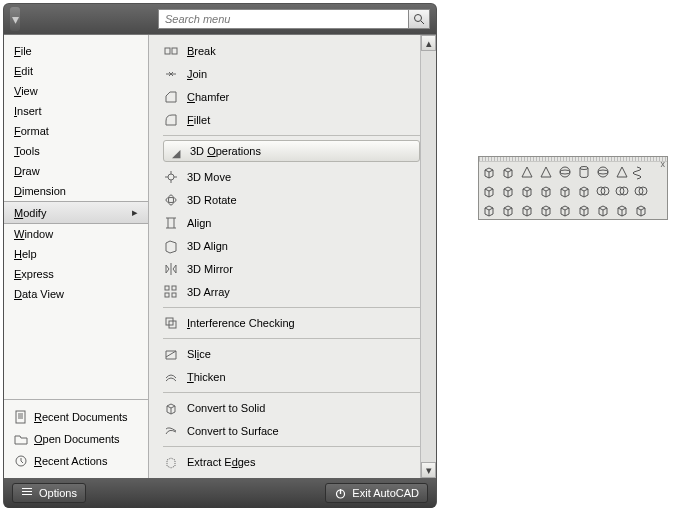 The width and height of the screenshot is (675, 509). What do you see at coordinates (546, 190) in the screenshot?
I see `tool-sweep` at bounding box center [546, 190].